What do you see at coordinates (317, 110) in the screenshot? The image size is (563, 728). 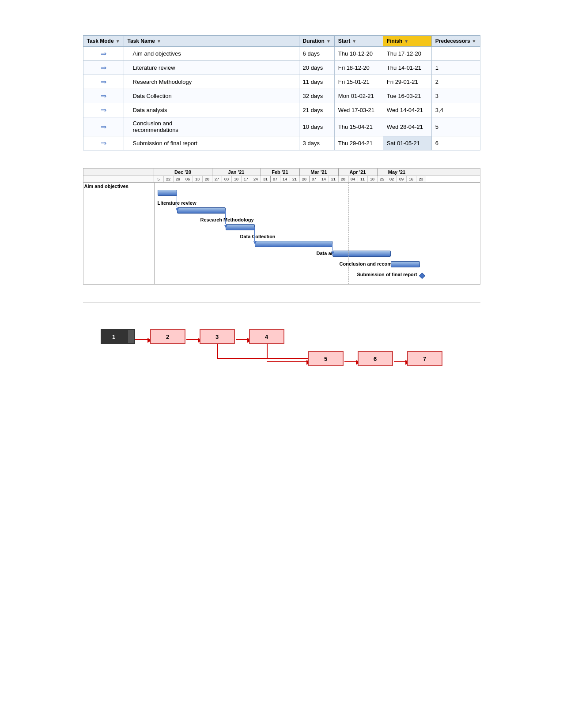 I see `task-duration-cell: 21 days` at bounding box center [317, 110].